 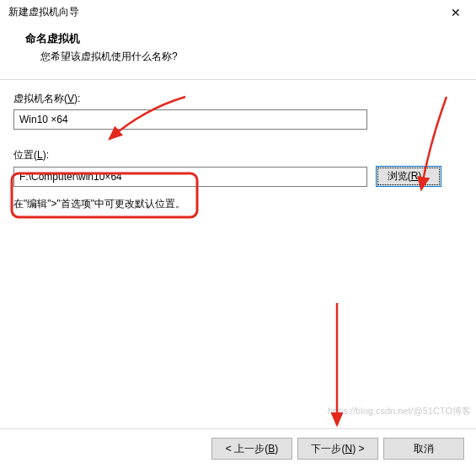 What do you see at coordinates (190, 120) in the screenshot?
I see `vm-name-input` at bounding box center [190, 120].